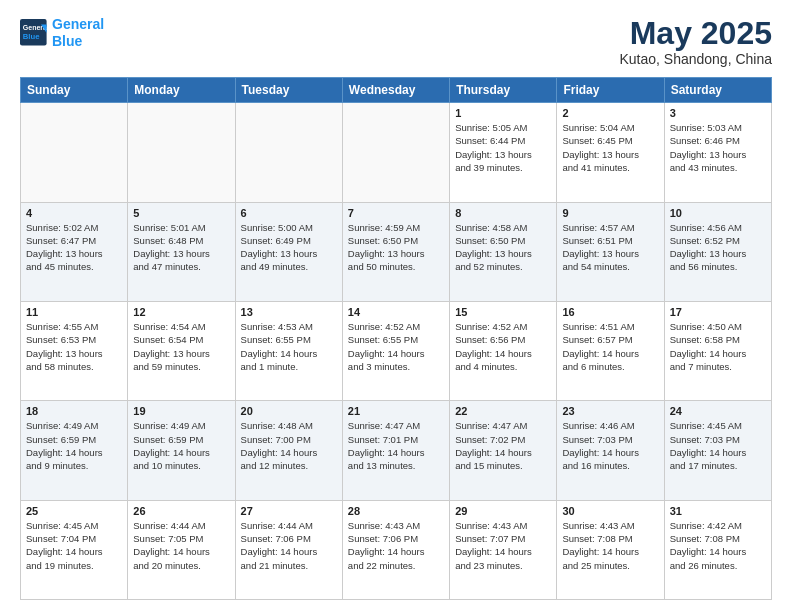 The width and height of the screenshot is (792, 612). What do you see at coordinates (74, 450) in the screenshot?
I see `table-row: 18Sunrise: 4:49 AMSunset: 6:59 PMDayligh…` at bounding box center [74, 450].